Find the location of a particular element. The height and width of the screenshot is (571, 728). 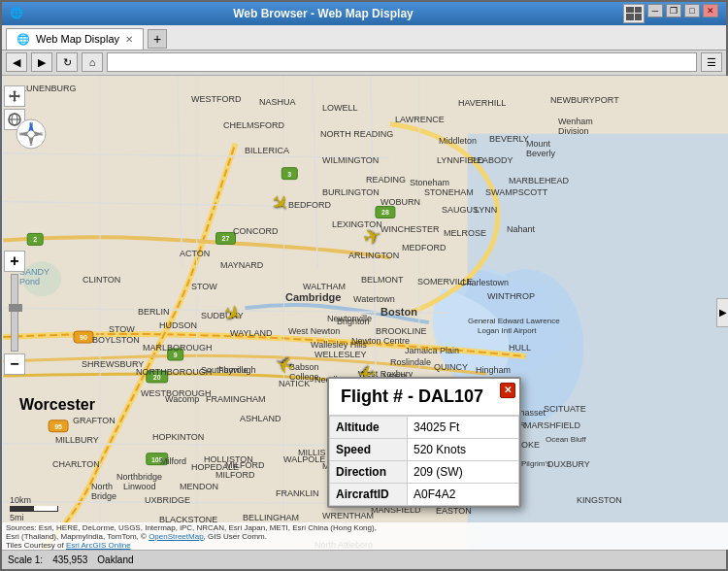

close-button: ✕ is located at coordinates (711, 11).